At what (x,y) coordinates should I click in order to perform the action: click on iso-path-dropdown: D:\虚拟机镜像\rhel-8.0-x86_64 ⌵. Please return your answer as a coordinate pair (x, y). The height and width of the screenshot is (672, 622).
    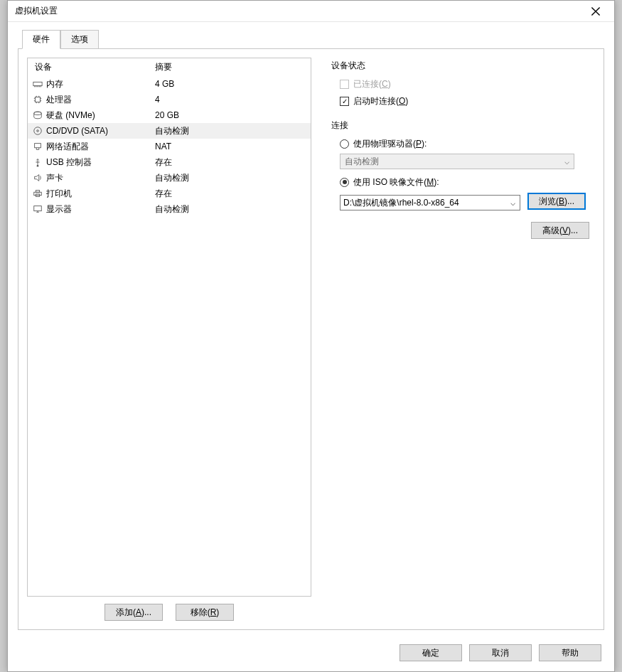
    Looking at the image, I should click on (430, 203).